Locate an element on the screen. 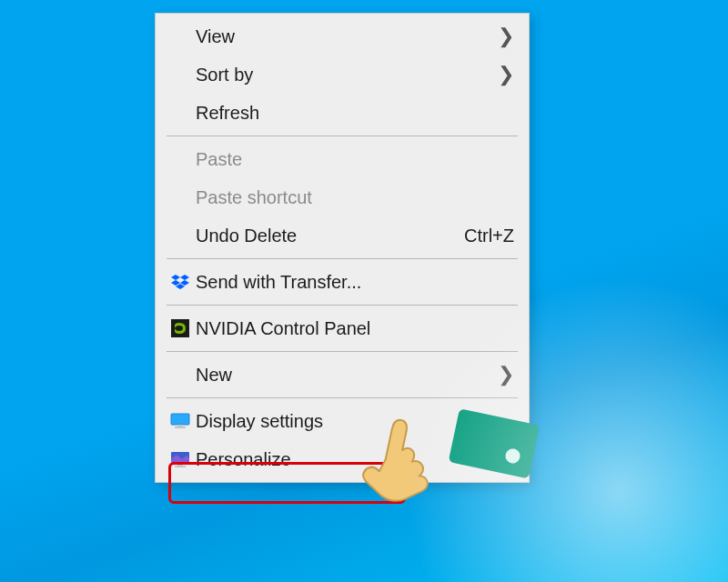  menu-item-label: Display settings is located at coordinates (355, 422).